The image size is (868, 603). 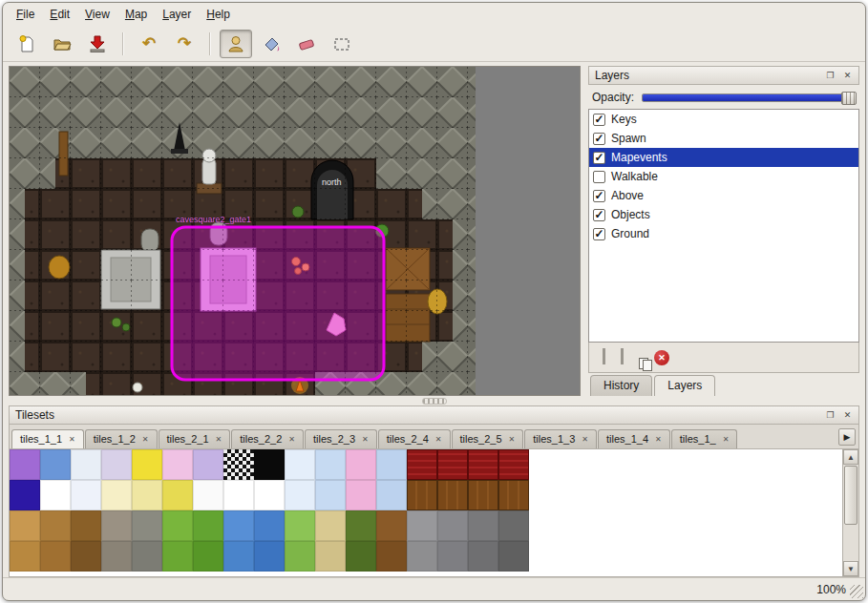 What do you see at coordinates (48, 439) in the screenshot?
I see `tileset-tab-tiles_1_1: tiles_1_1✕` at bounding box center [48, 439].